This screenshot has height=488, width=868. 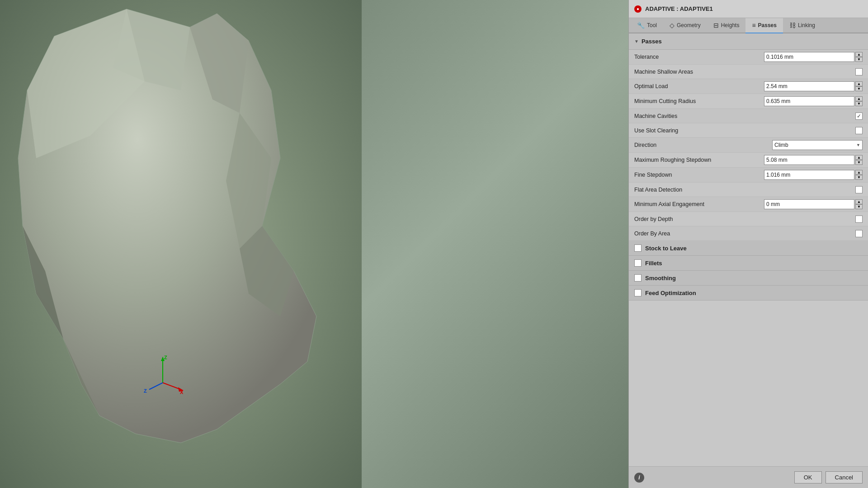 What do you see at coordinates (844, 477) in the screenshot?
I see `cancel-button: Cancel` at bounding box center [844, 477].